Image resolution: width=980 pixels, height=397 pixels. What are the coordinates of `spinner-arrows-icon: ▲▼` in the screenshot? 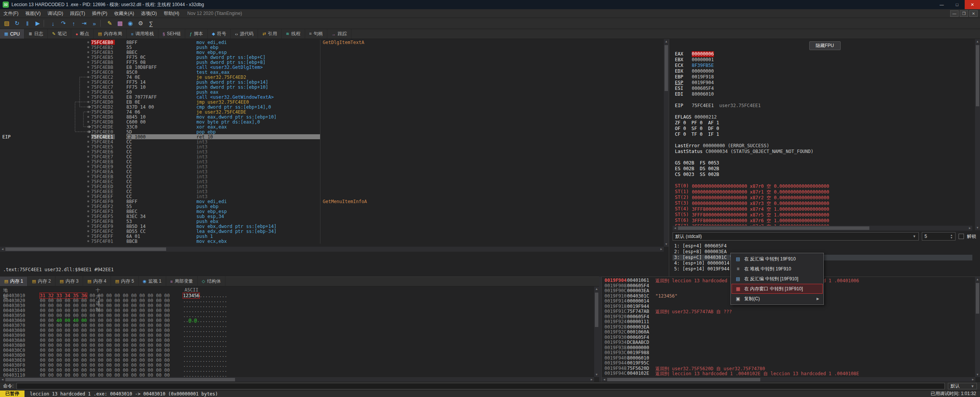 It's located at (952, 236).